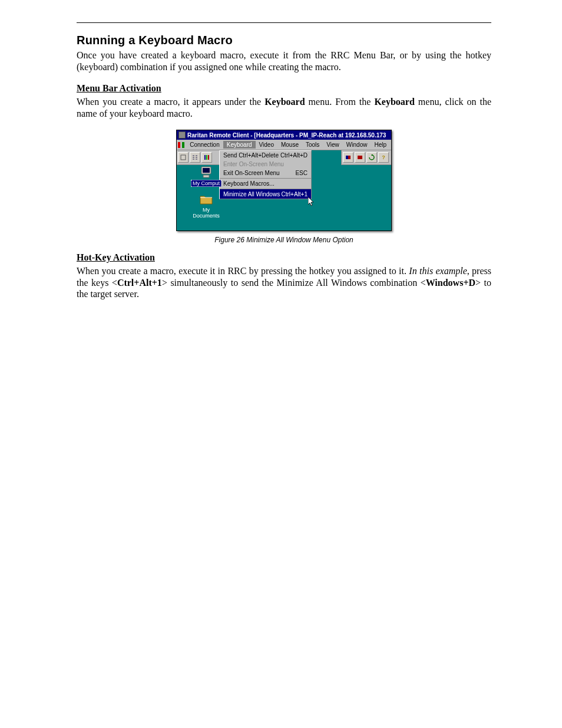 Image resolution: width=562 pixels, height=728 pixels. What do you see at coordinates (438, 271) in the screenshot?
I see `text-italic: In this example` at bounding box center [438, 271].